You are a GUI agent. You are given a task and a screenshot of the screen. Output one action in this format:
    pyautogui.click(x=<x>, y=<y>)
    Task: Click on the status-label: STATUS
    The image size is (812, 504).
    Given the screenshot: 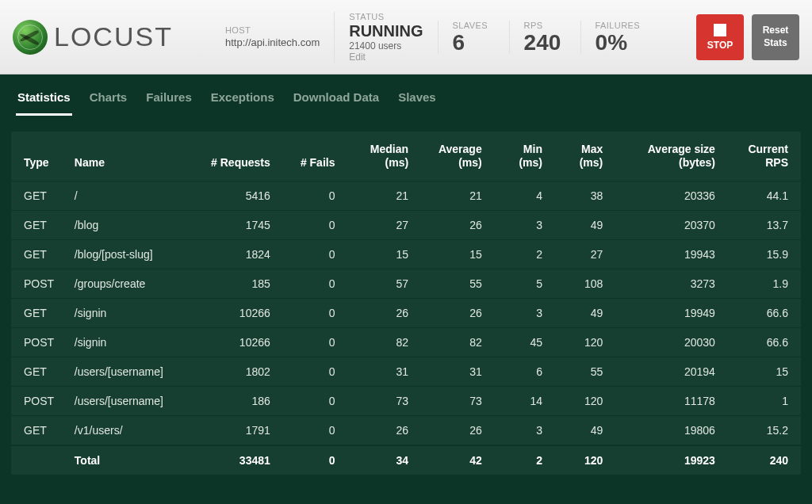 What is the action you would take?
    pyautogui.click(x=385, y=17)
    